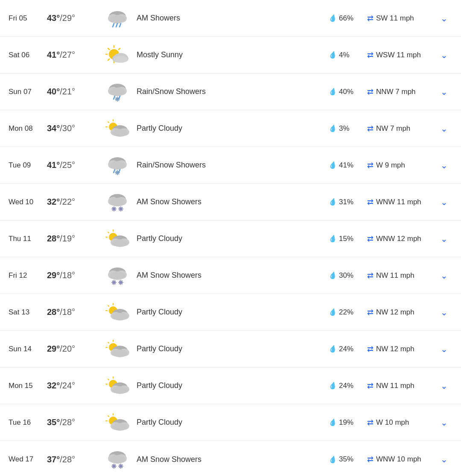 This screenshot has height=476, width=461. Describe the element at coordinates (75, 238) in the screenshot. I see `row-temp: 28°/19°` at that location.